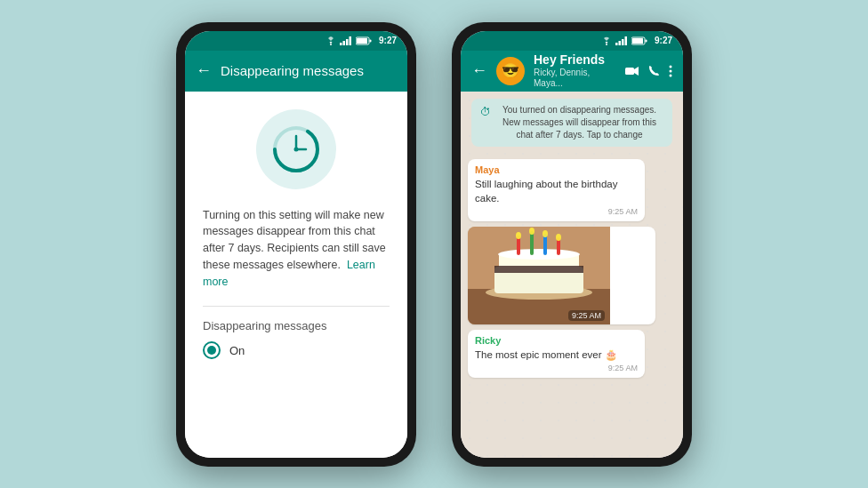  I want to click on message-maya-text: Maya Still laughing about the birthday c…, so click(557, 190).